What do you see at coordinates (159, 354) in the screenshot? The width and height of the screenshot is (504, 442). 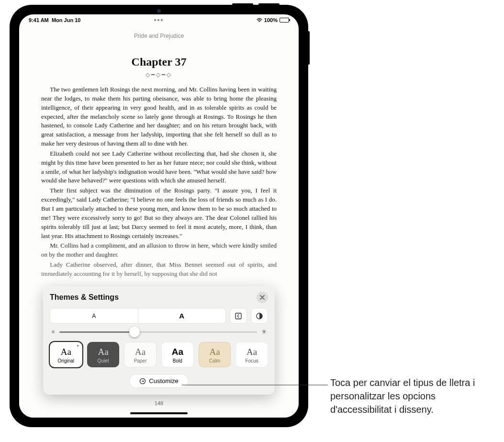 I see `themes-row: AaOriginal AaQuiet AaPaper AaBold AaCalm…` at bounding box center [159, 354].